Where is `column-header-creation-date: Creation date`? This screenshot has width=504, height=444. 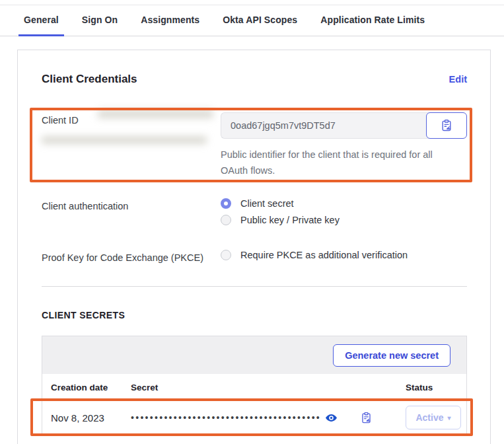
column-header-creation-date: Creation date is located at coordinates (91, 387).